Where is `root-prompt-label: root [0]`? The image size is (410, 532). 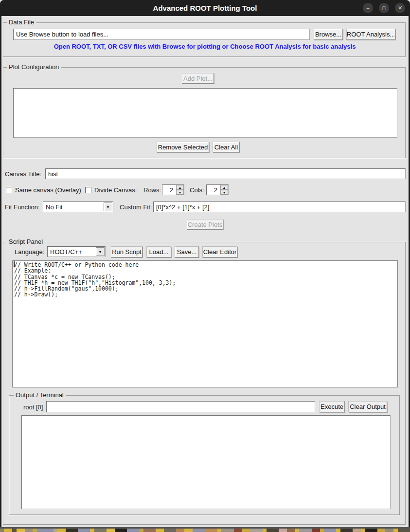
root-prompt-label: root [0] is located at coordinates (33, 407).